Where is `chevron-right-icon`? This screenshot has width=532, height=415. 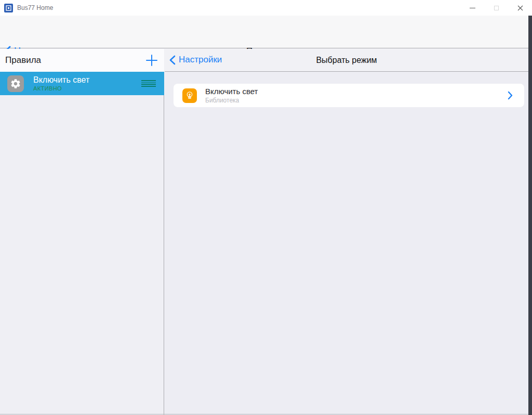
chevron-right-icon is located at coordinates (510, 96).